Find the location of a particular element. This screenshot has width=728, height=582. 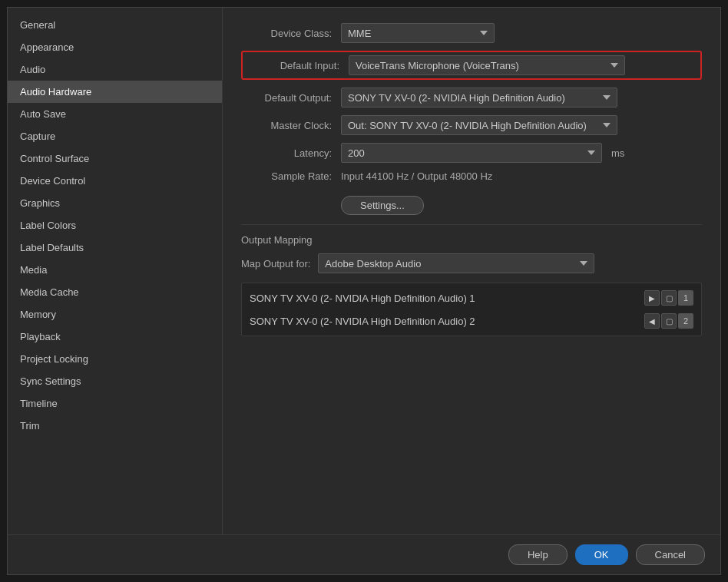

output-left-btn-2: ◀ is located at coordinates (652, 321).